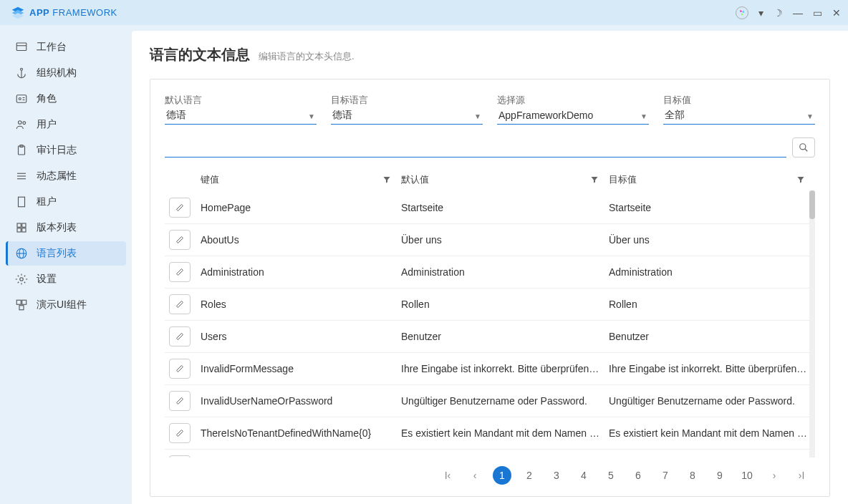 This screenshot has width=848, height=504. What do you see at coordinates (490, 180) in the screenshot?
I see `table-header: 键值 默认值 目标值` at bounding box center [490, 180].